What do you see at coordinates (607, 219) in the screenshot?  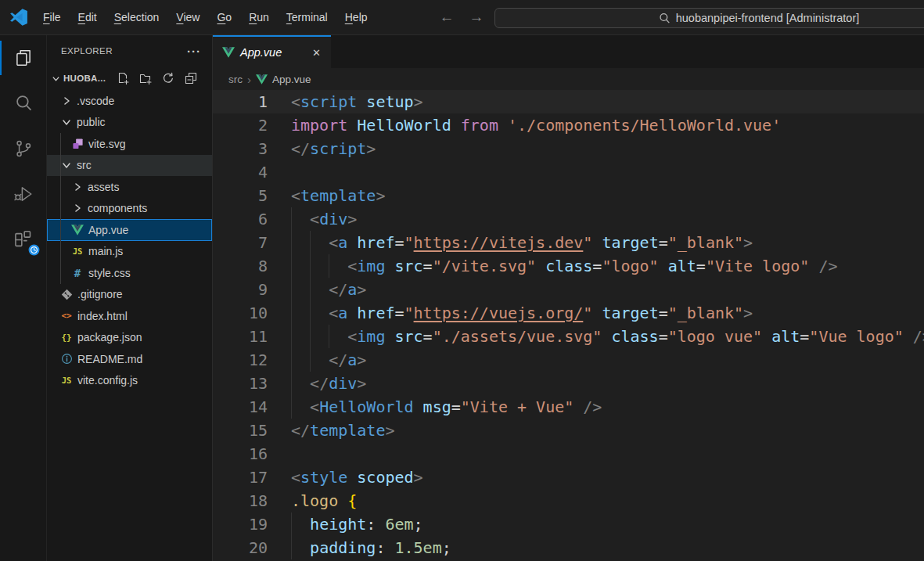 I see `code-line: <div>` at bounding box center [607, 219].